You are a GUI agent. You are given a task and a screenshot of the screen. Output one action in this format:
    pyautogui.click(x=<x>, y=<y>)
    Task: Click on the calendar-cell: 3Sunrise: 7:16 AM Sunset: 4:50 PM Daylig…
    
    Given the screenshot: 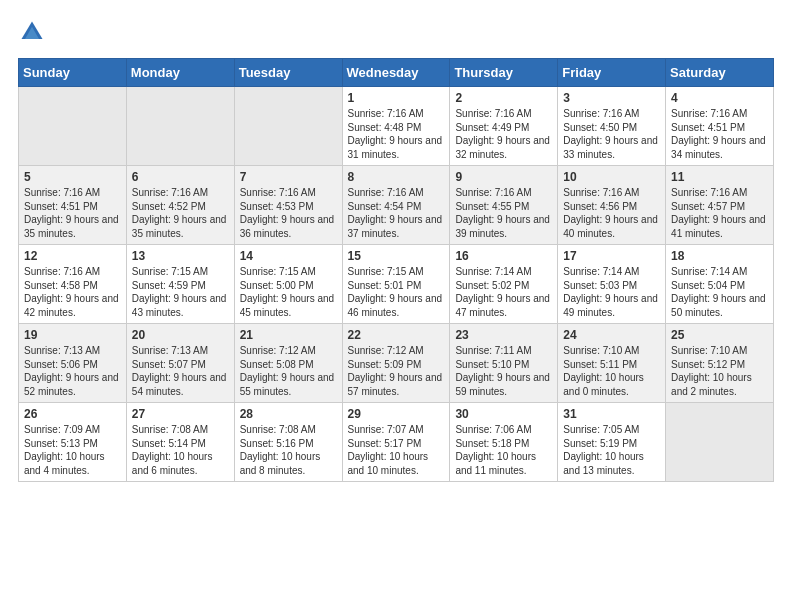 What is the action you would take?
    pyautogui.click(x=612, y=126)
    